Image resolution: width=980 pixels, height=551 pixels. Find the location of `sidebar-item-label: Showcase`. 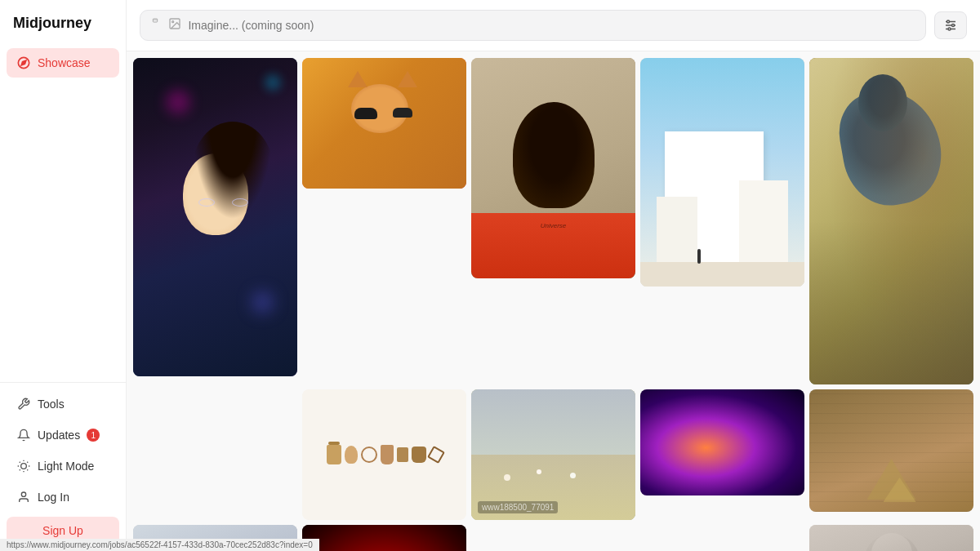

sidebar-item-label: Showcase is located at coordinates (64, 63).